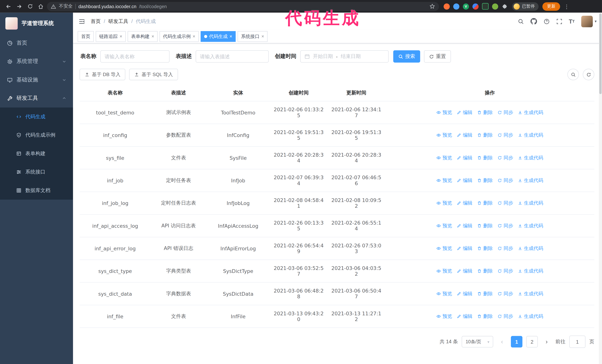 This screenshot has width=602, height=364. Describe the element at coordinates (154, 74) in the screenshot. I see `import-sql-button: 基于 SQL 导入` at that location.